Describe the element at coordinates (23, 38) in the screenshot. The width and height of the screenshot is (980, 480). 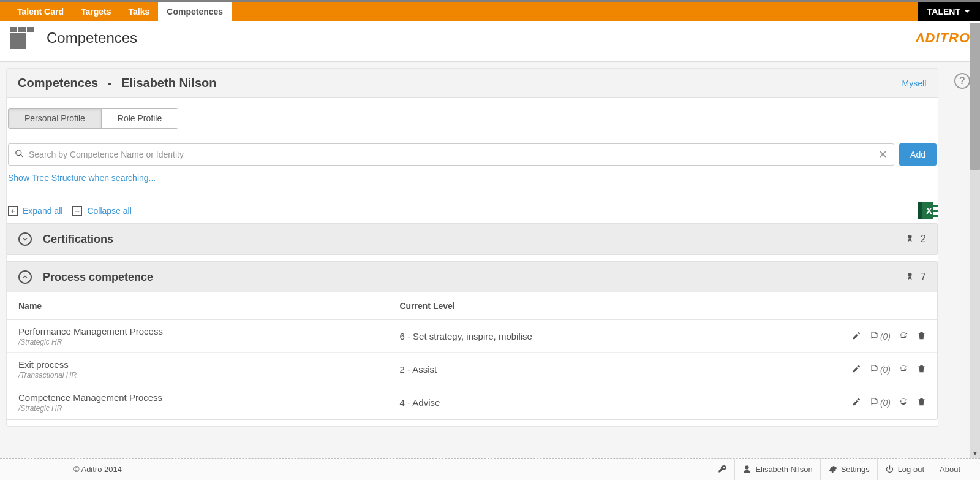
I see `app-icon` at that location.